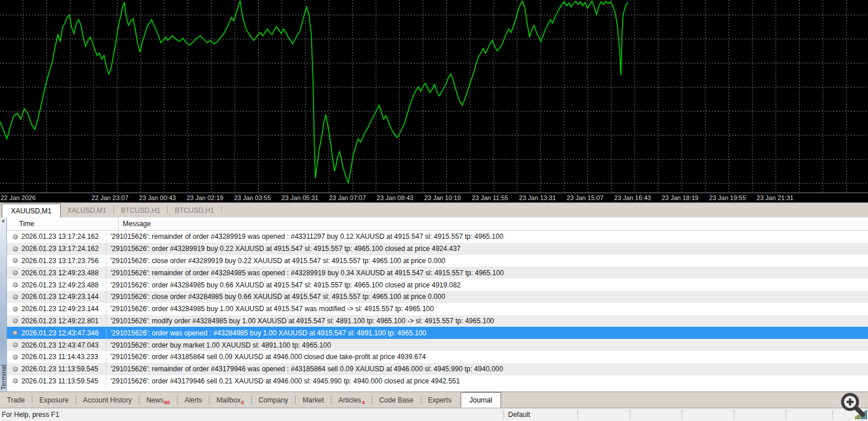 This screenshot has width=868, height=421. Describe the element at coordinates (221, 345) in the screenshot. I see `journal-row-message-text: '291015626': order buy market 1.00 XAUUS…` at that location.